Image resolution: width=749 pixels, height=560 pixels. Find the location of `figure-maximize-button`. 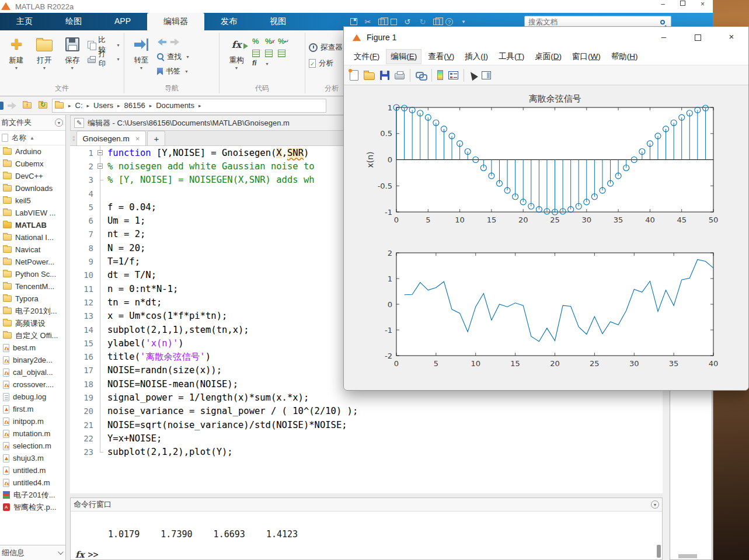

figure-maximize-button is located at coordinates (698, 37).